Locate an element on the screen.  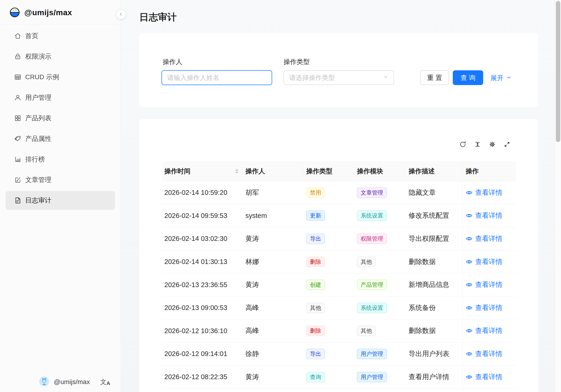
sidebar-item-label: 文章管理 is located at coordinates (38, 180).